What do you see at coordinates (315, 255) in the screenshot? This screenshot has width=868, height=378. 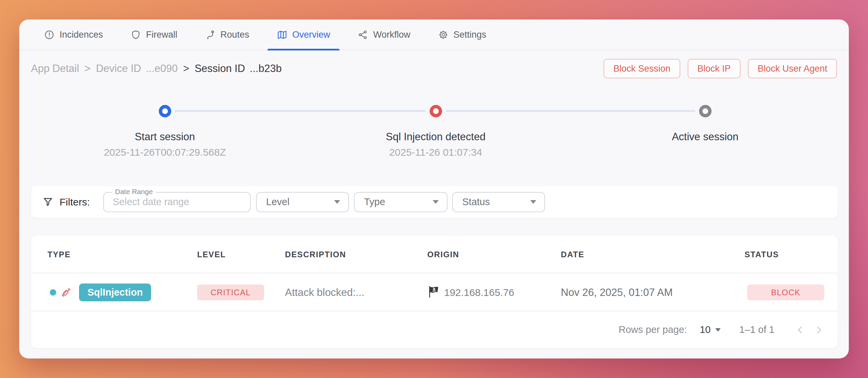 I see `column-header-description: DESCRIPTION` at bounding box center [315, 255].